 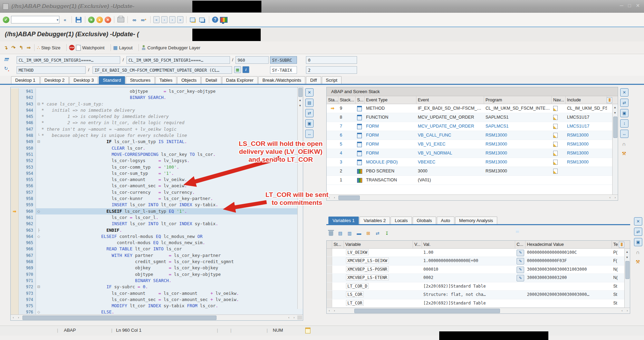 I want to click on event-type: TRANSACTION, so click(x=391, y=180).